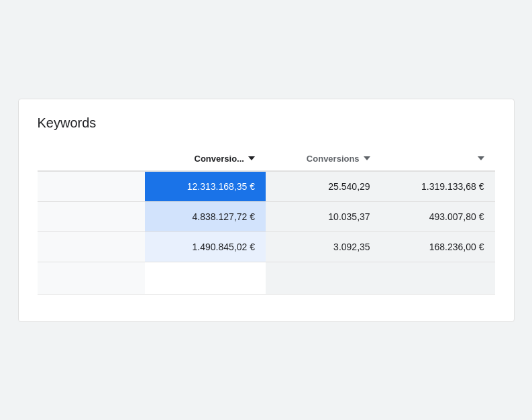  Describe the element at coordinates (252, 158) in the screenshot. I see `col1-dropdown-arrow` at that location.